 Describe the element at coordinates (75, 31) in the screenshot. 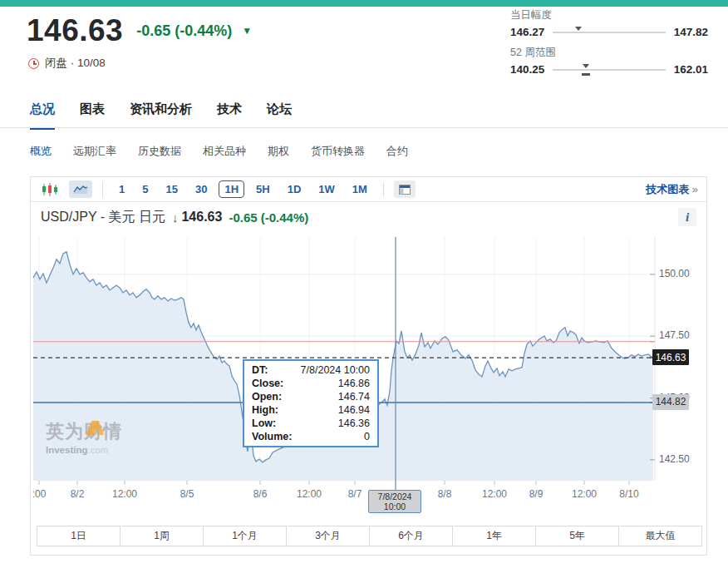

I see `last-price: 146.63` at that location.